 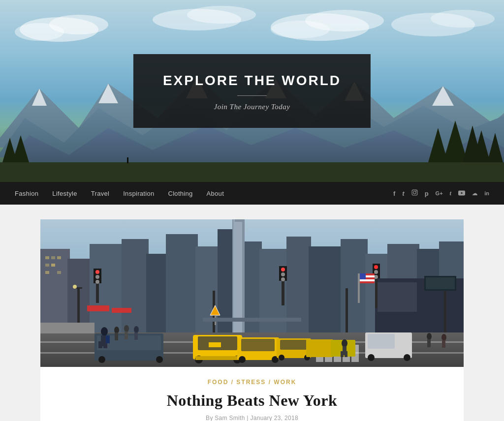 What do you see at coordinates (252, 95) in the screenshot?
I see `hero-divider` at bounding box center [252, 95].